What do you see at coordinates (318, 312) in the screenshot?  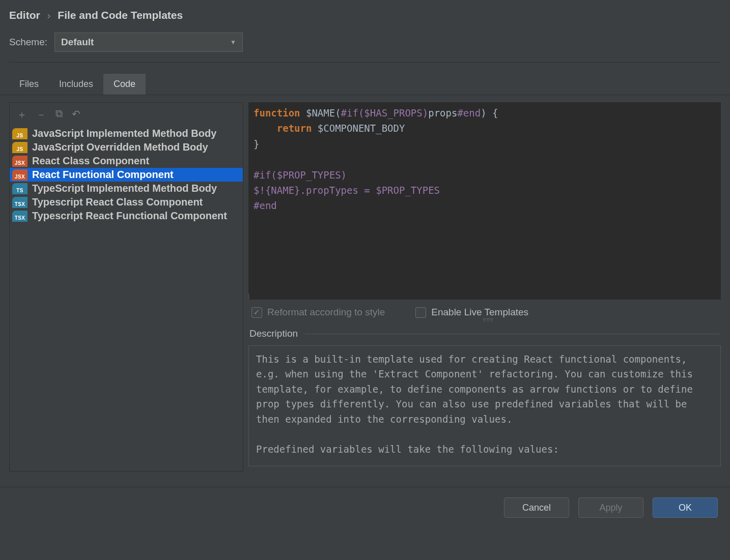 I see `reformat-checkbox: ✓ Reformat according to style` at bounding box center [318, 312].